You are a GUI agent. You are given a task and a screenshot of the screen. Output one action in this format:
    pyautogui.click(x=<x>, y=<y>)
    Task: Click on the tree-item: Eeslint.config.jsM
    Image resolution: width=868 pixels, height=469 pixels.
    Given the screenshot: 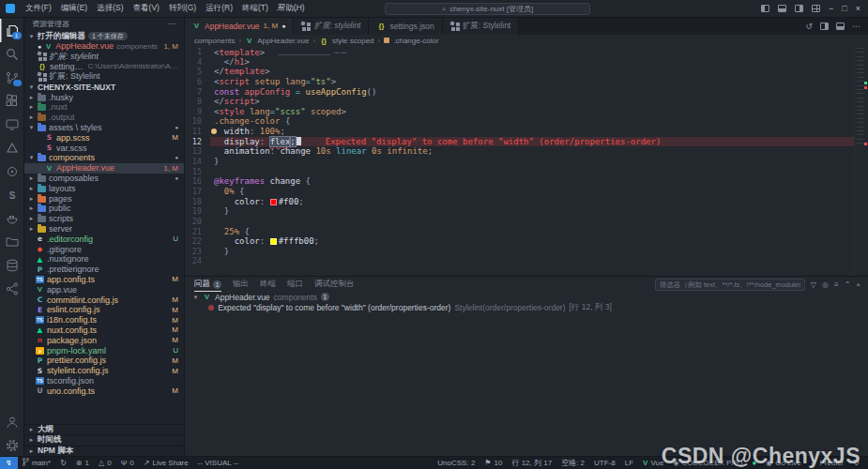 What is the action you would take?
    pyautogui.click(x=104, y=310)
    